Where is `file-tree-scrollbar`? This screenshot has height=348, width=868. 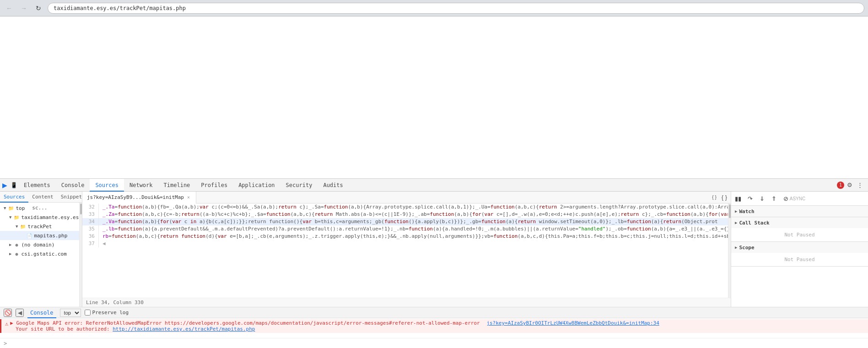
file-tree-scrollbar is located at coordinates (81, 255).